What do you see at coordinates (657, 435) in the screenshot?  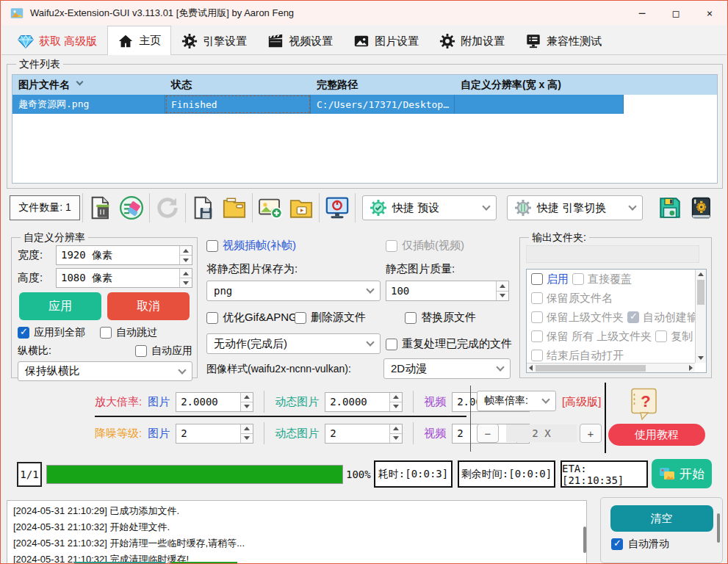 I see `tutorial-button: 使用教程` at bounding box center [657, 435].